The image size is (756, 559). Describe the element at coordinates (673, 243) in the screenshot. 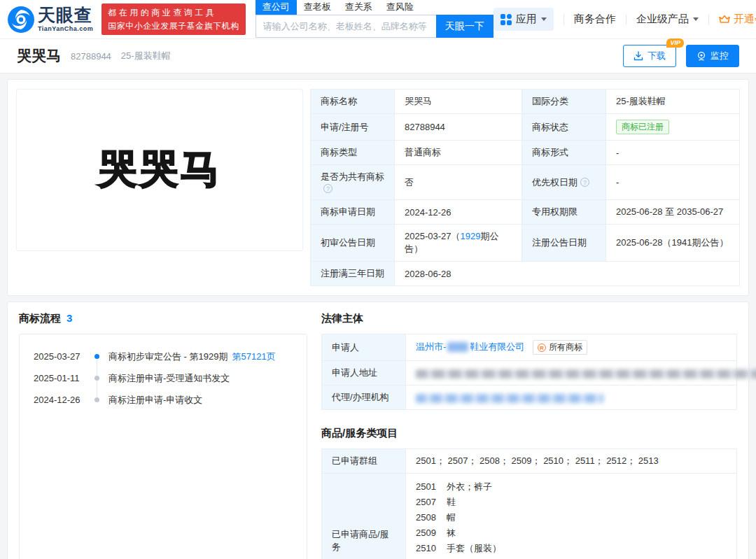

I see `info-value: 2025-06-28（1941期公告）` at that location.